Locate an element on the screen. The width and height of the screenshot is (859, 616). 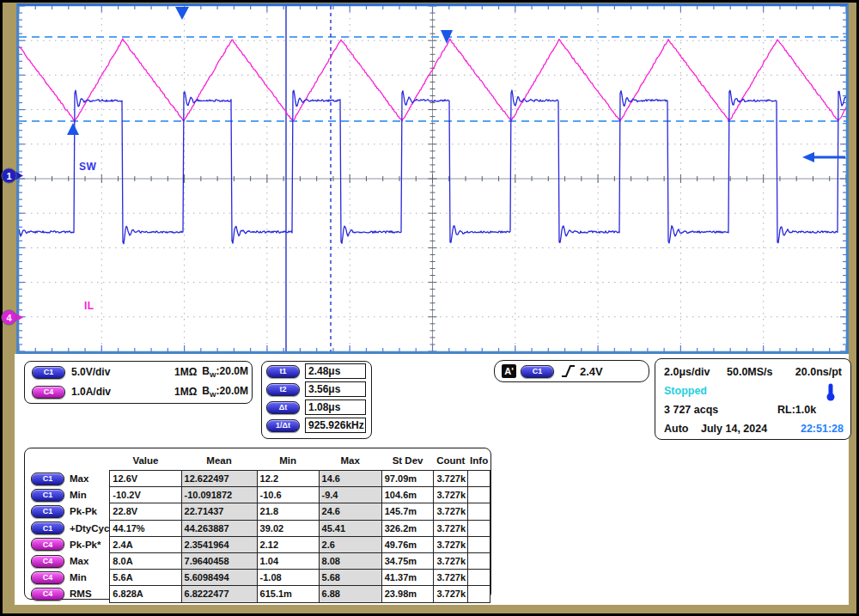
measurement-value: 2.12 is located at coordinates (288, 545).